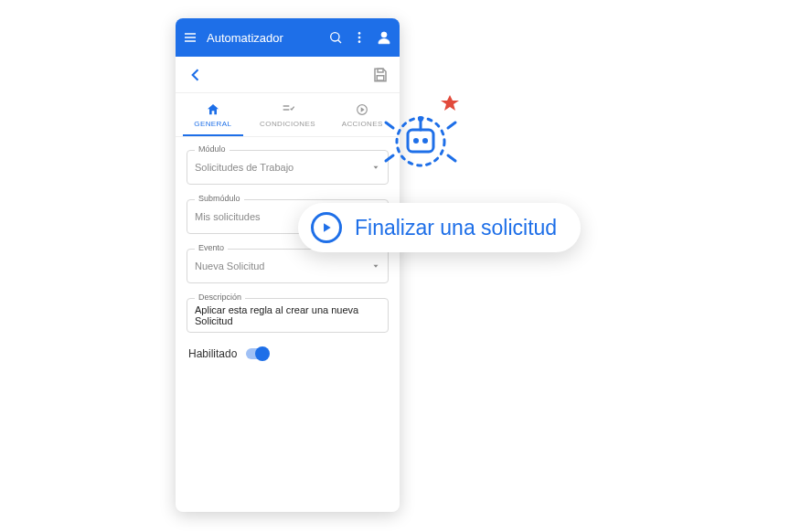 Image resolution: width=790 pixels, height=532 pixels. I want to click on field-label: Descripción, so click(219, 297).